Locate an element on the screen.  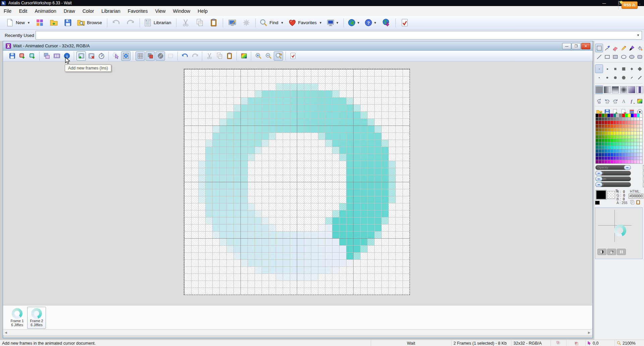
fill-gradient-v-button is located at coordinates (615, 90).